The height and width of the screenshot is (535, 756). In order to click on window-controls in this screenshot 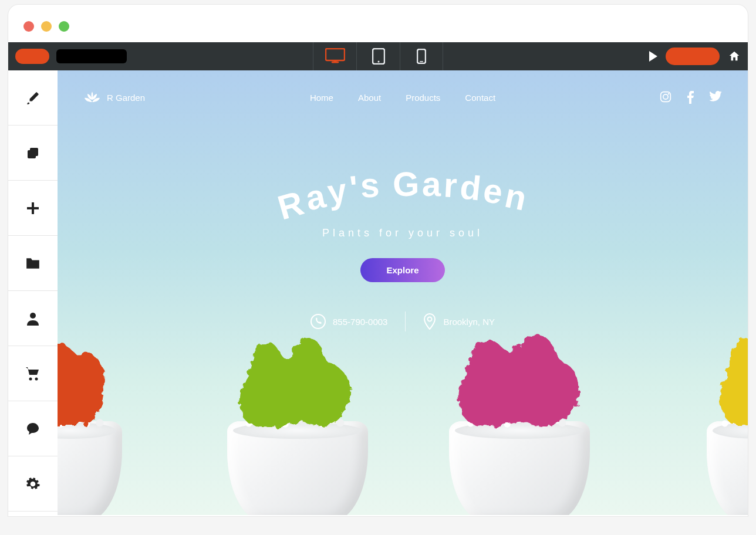, I will do `click(378, 23)`.